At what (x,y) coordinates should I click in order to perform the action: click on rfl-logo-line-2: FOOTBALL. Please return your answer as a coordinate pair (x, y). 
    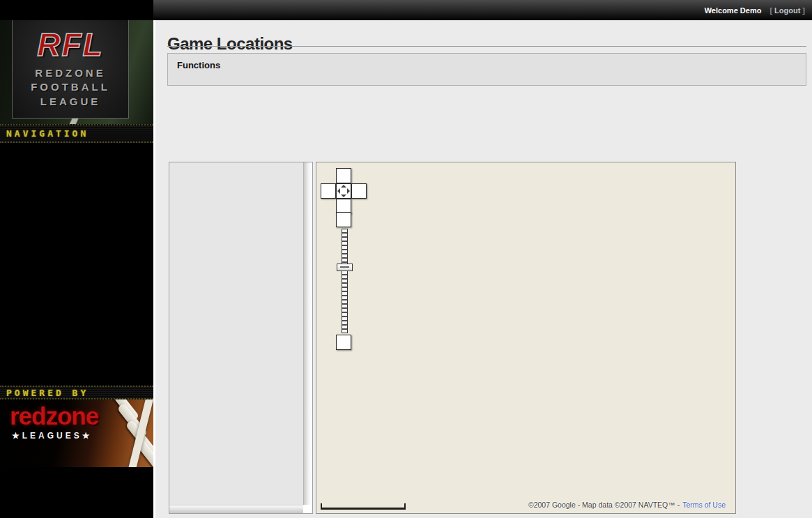
    Looking at the image, I should click on (70, 87).